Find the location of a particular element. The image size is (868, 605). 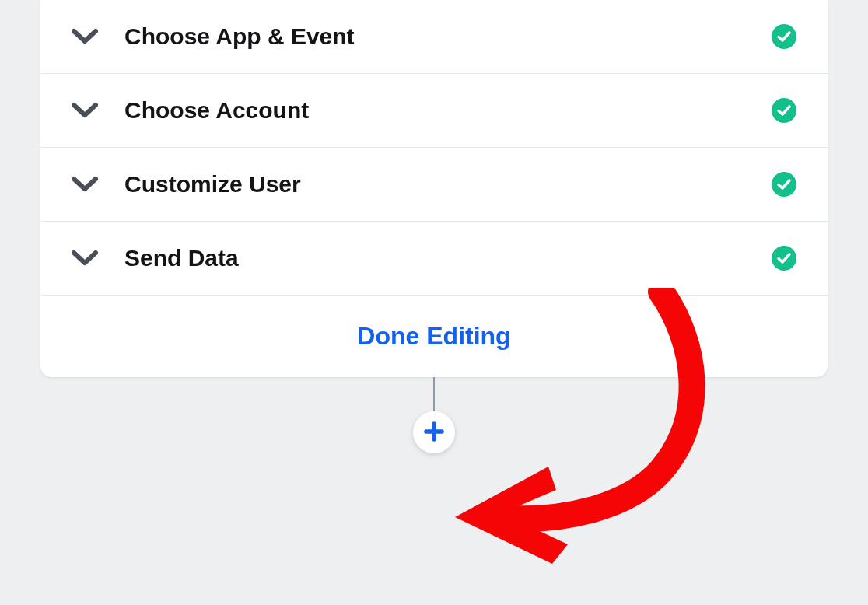

card-footer: Done Editing is located at coordinates (434, 336).